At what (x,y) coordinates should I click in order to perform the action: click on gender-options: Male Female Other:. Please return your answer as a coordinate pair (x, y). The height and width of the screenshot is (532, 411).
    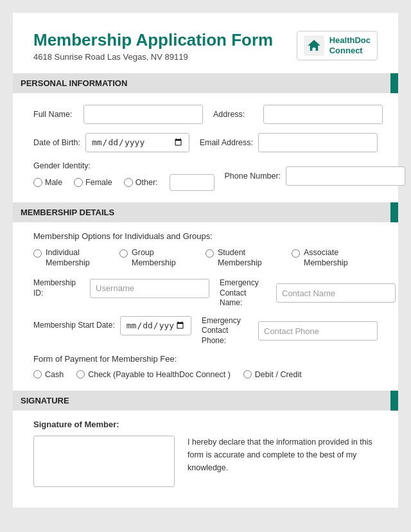
    Looking at the image, I should click on (124, 182).